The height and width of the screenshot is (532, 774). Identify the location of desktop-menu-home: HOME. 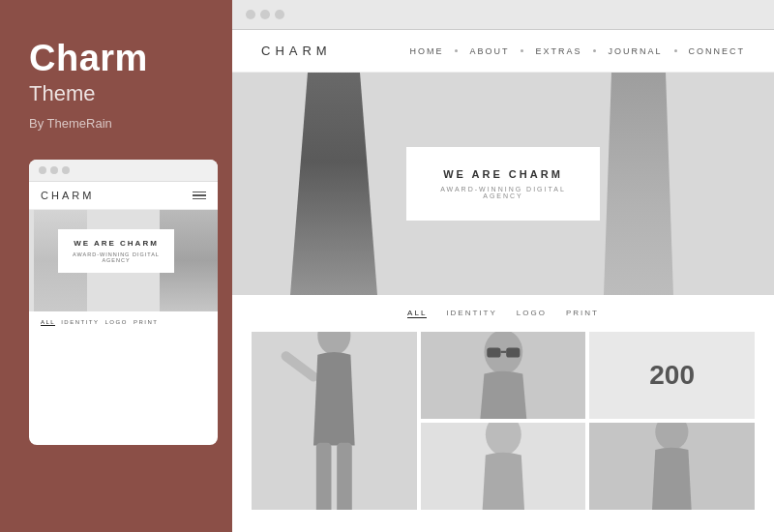
(426, 51).